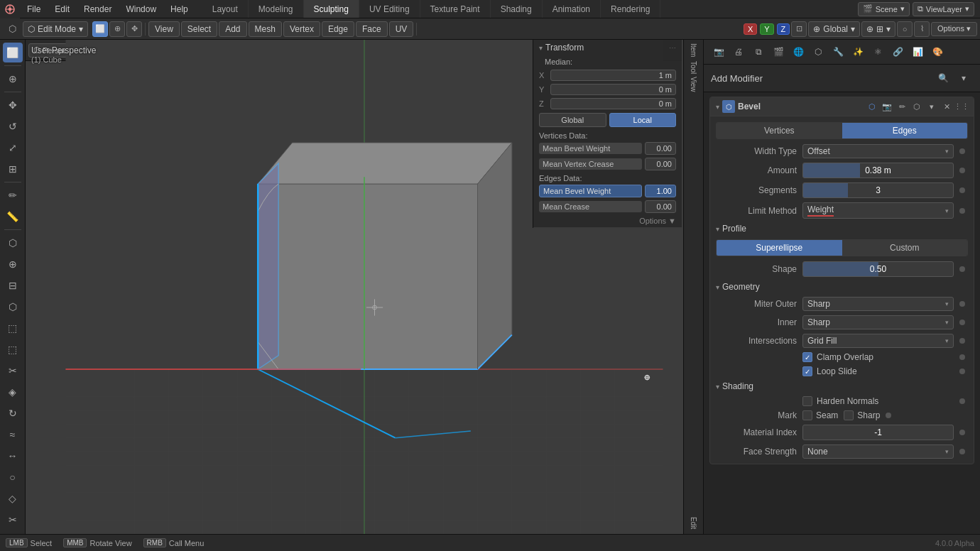  Describe the element at coordinates (898, 52) in the screenshot. I see `constraints-props-icon: 🔗` at that location.